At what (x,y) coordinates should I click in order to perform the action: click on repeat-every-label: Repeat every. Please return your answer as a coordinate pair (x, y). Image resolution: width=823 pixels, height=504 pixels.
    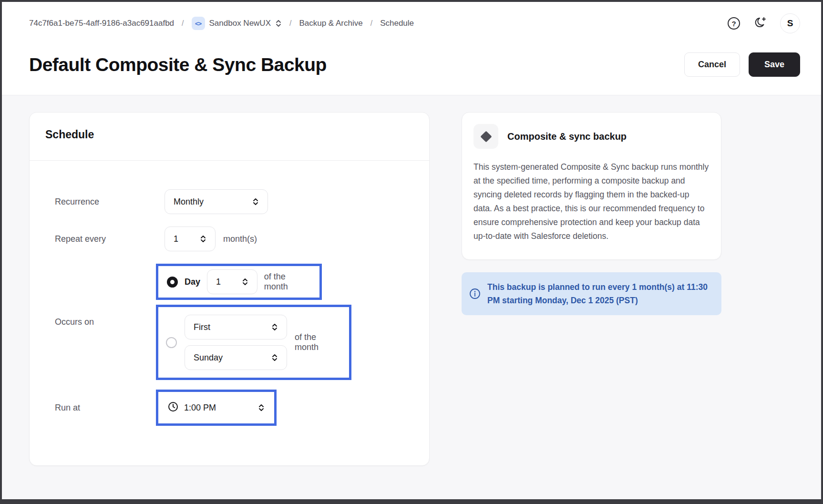
    Looking at the image, I should click on (105, 239).